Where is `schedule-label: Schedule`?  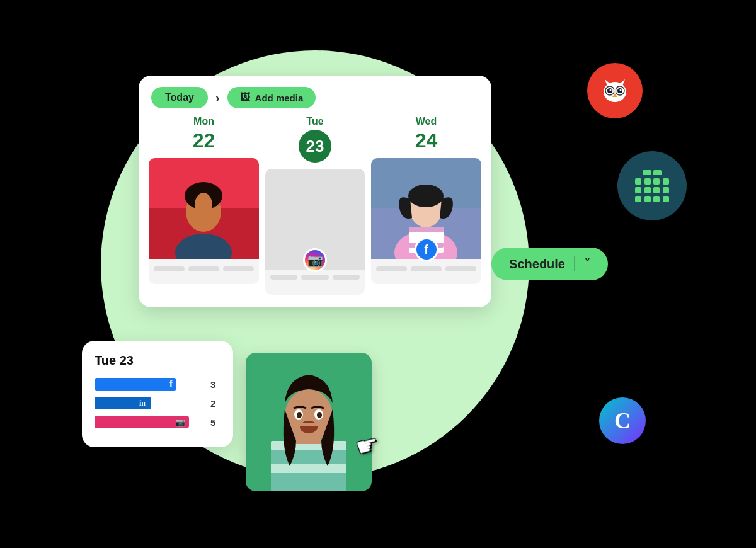 schedule-label: Schedule is located at coordinates (537, 265).